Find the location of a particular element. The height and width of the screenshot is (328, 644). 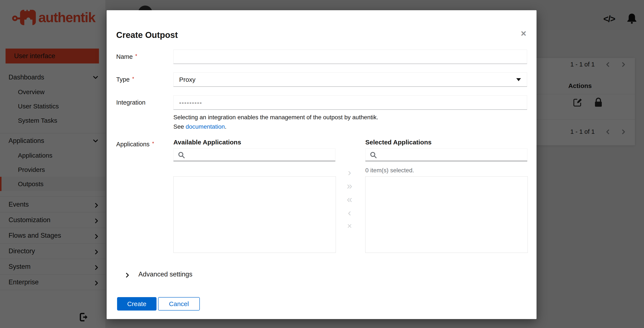

available-applications-list is located at coordinates (254, 215).